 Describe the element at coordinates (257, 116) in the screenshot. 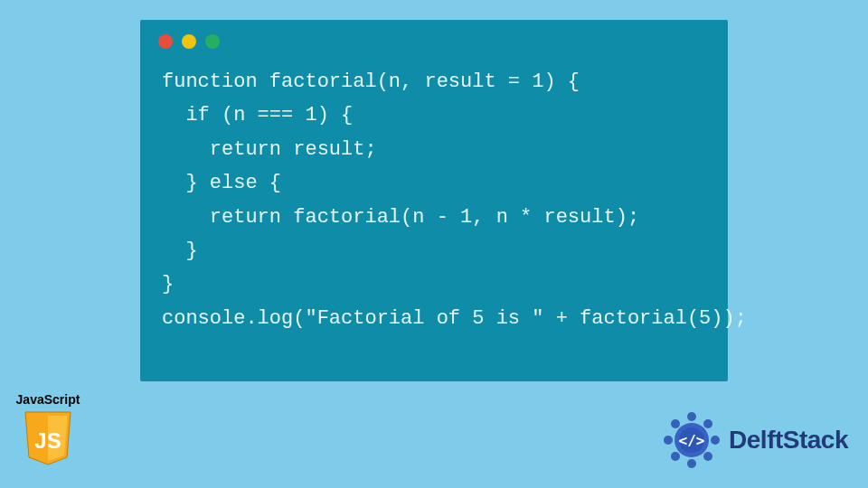

I see `code-line: if (n === 1) {` at that location.